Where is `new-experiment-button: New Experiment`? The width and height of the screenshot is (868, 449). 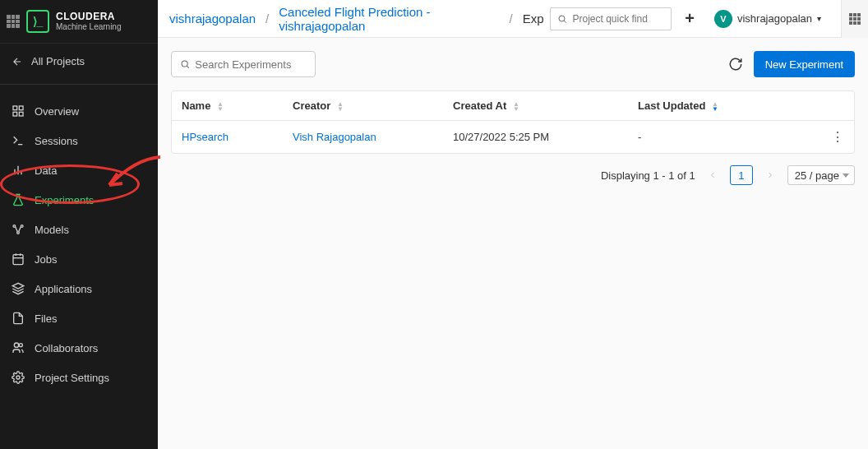
new-experiment-button: New Experiment is located at coordinates (804, 64).